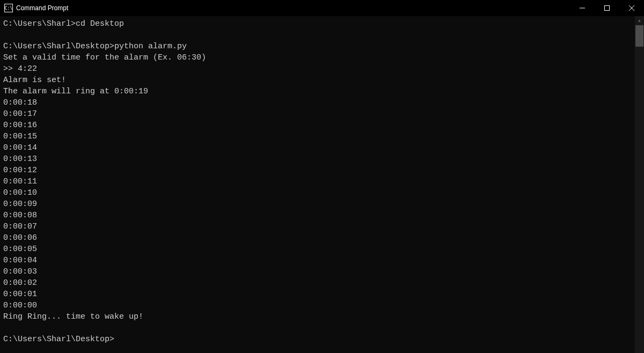 This screenshot has width=644, height=353. What do you see at coordinates (322, 238) in the screenshot?
I see `terminal-line: 0:00:06` at bounding box center [322, 238].